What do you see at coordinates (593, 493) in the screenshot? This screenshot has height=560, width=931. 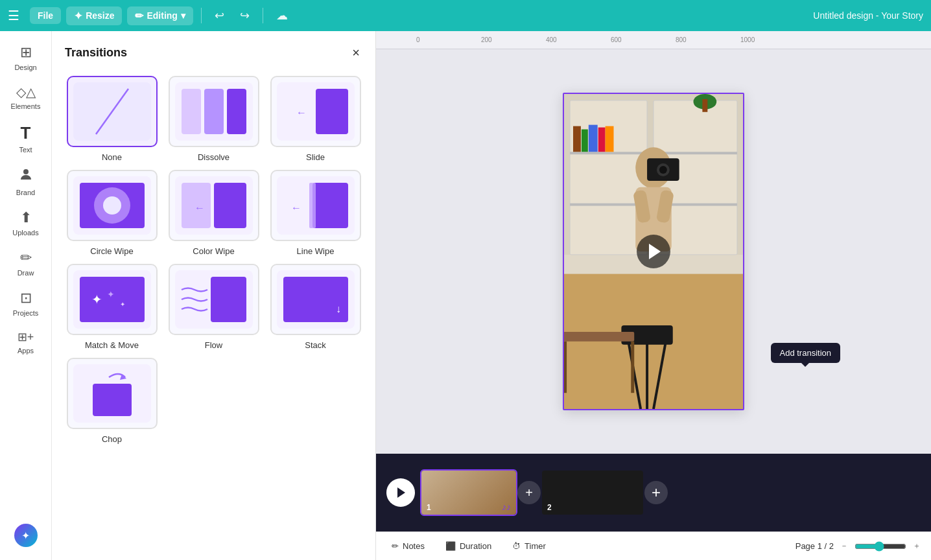 I see `timeline-clip-2: 2` at bounding box center [593, 493].